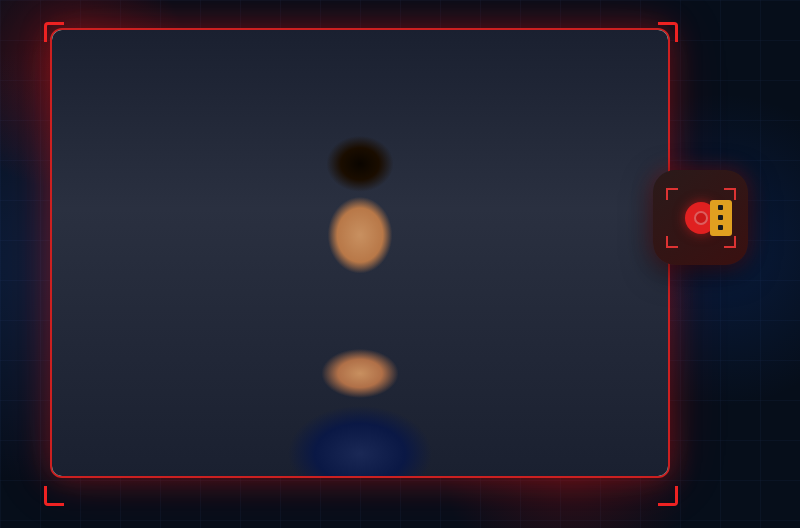  Describe the element at coordinates (668, 496) in the screenshot. I see `corner-bracket-br` at that location.